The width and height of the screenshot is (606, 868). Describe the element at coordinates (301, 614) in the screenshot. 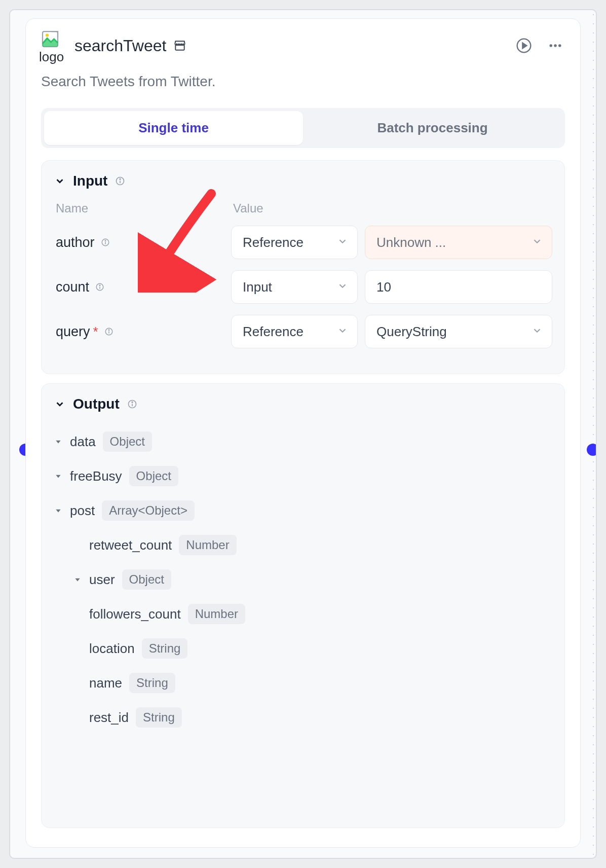

I see `tree-row-followers-count: followers_count Number` at that location.